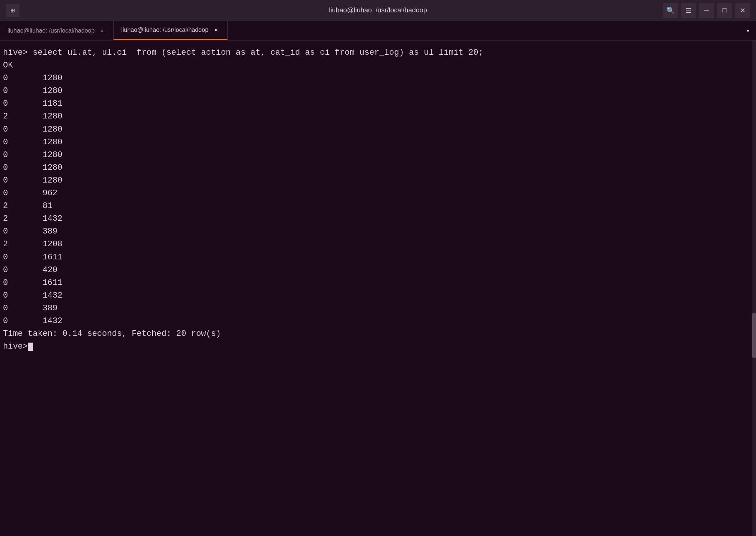 The height and width of the screenshot is (536, 756). Describe the element at coordinates (748, 31) in the screenshot. I see `tabs-dropdown: ▾` at that location.